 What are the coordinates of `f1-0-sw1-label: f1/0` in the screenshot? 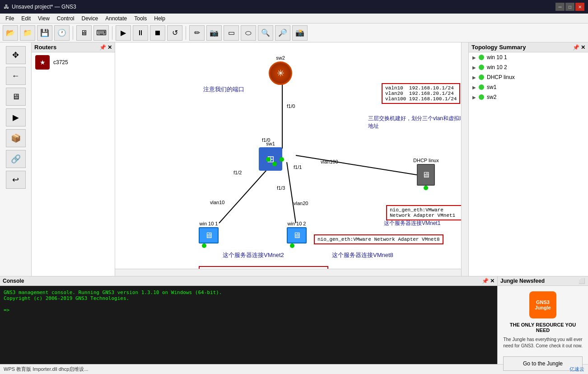 It's located at (266, 140).